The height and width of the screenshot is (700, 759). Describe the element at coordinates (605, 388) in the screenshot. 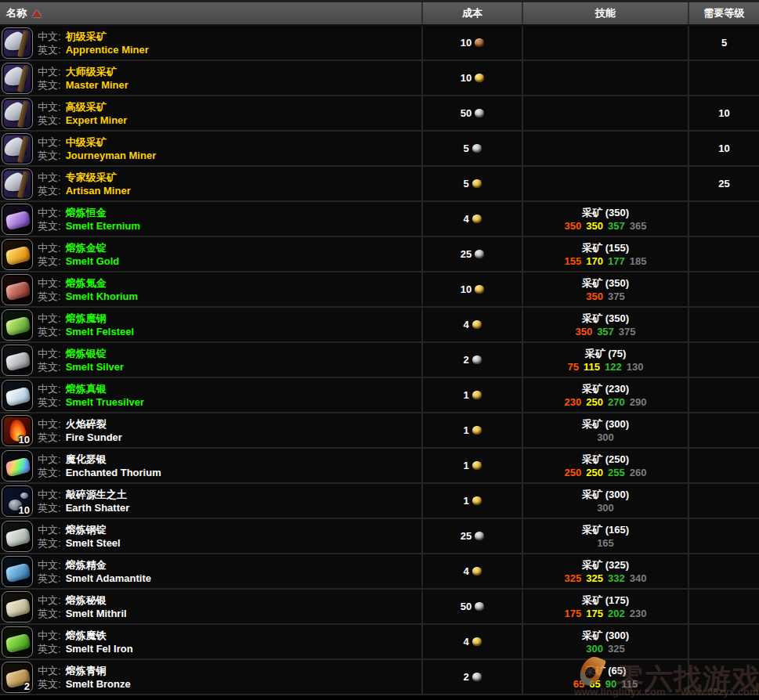

I see `skill-link: 采矿 (230)` at that location.